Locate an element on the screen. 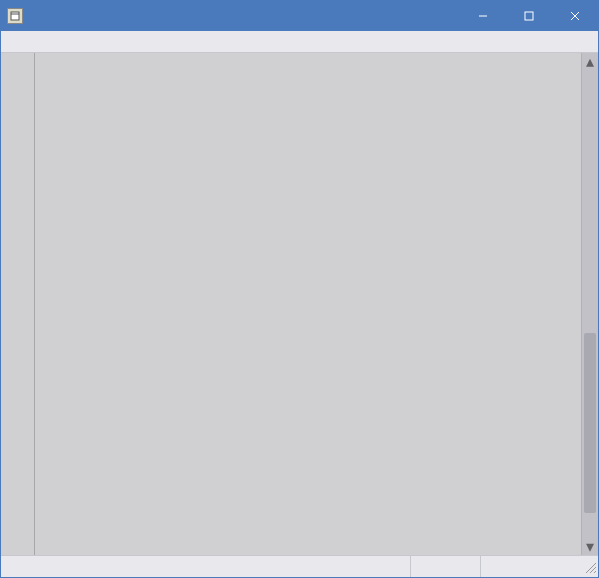 The height and width of the screenshot is (578, 599). scroll-thumb is located at coordinates (590, 423).